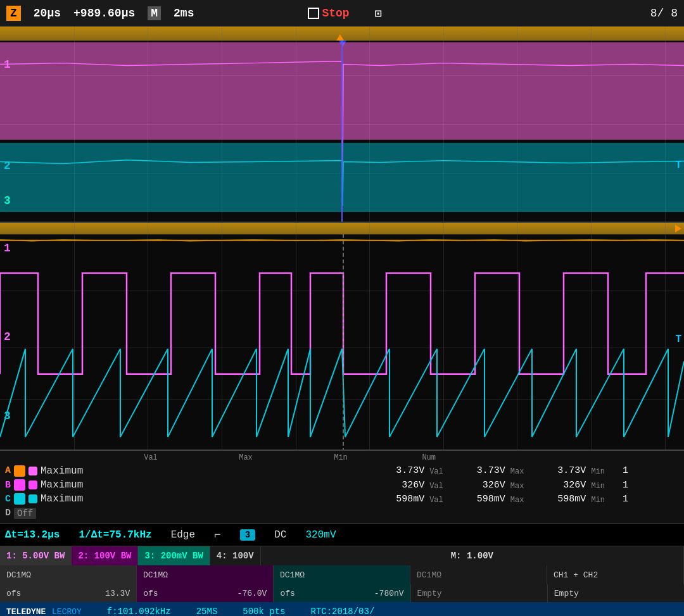  What do you see at coordinates (47, 13) in the screenshot?
I see `timebase-value: 20μs` at bounding box center [47, 13].